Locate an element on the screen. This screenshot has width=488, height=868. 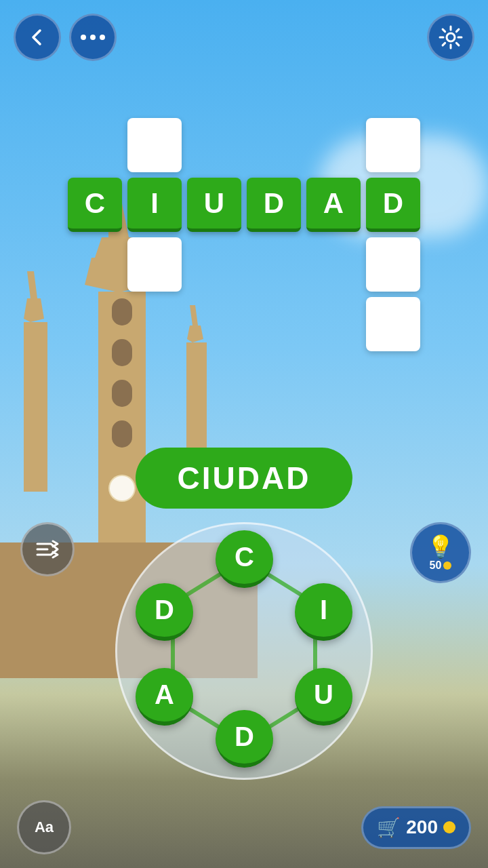
letter-node-c: C is located at coordinates (244, 559).